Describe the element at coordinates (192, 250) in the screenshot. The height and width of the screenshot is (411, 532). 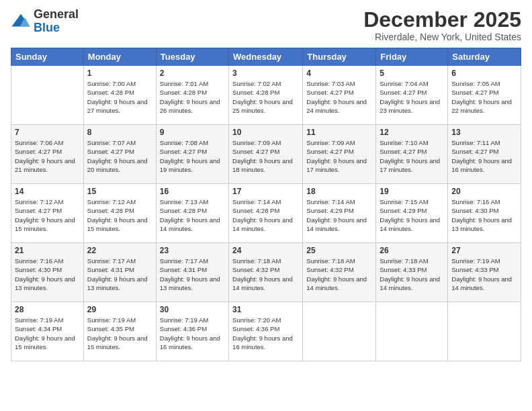
I see `day-number: 23` at that location.